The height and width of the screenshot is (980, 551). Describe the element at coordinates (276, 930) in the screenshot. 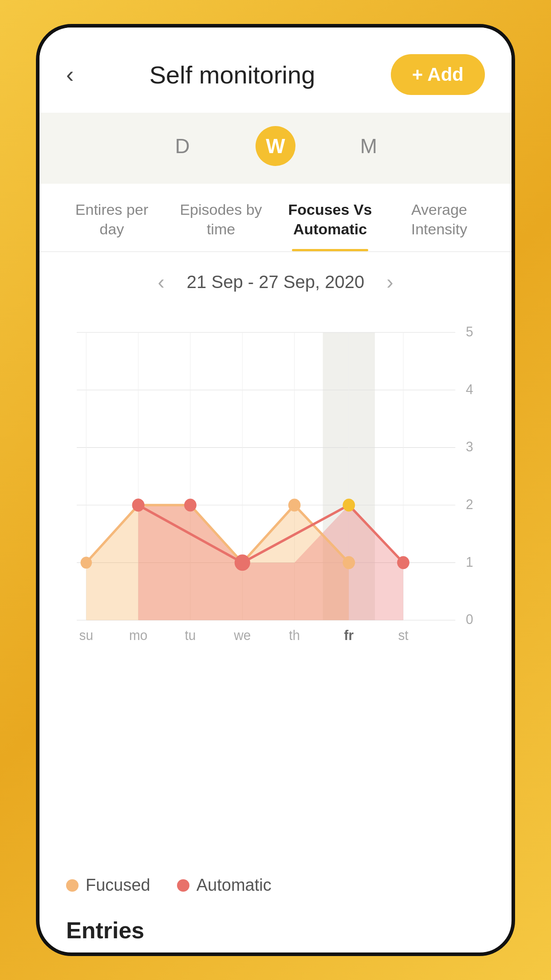

I see `entries-title: Entries` at that location.